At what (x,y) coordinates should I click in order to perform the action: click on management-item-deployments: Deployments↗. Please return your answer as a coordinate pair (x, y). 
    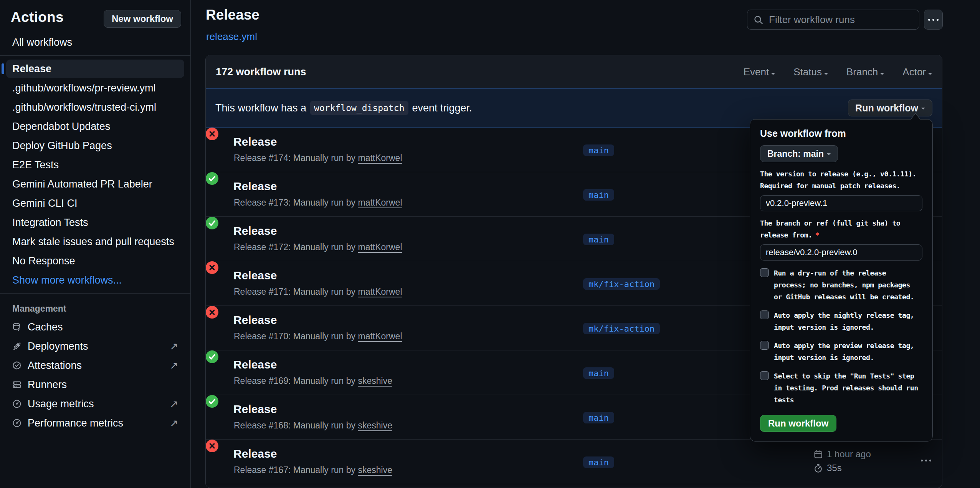
    Looking at the image, I should click on (95, 346).